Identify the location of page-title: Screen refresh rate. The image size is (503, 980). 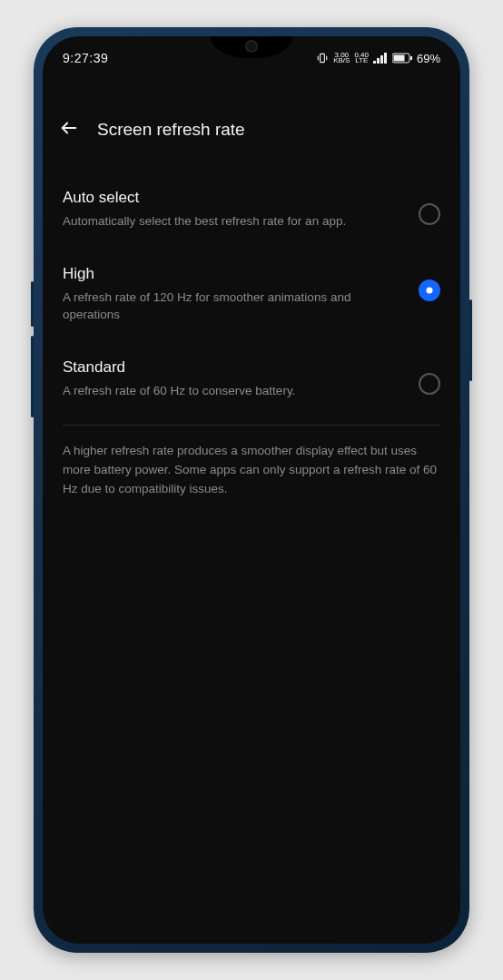
(171, 130).